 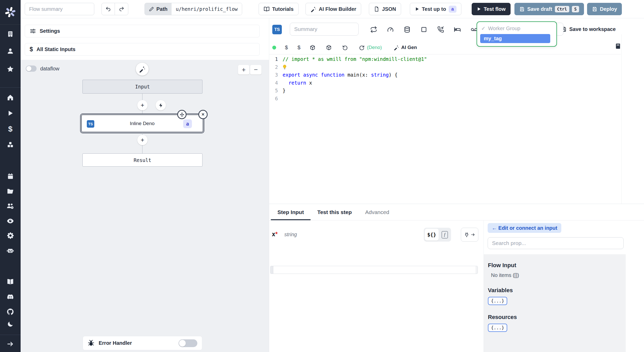 What do you see at coordinates (345, 47) in the screenshot?
I see `reset-code-button` at bounding box center [345, 47].